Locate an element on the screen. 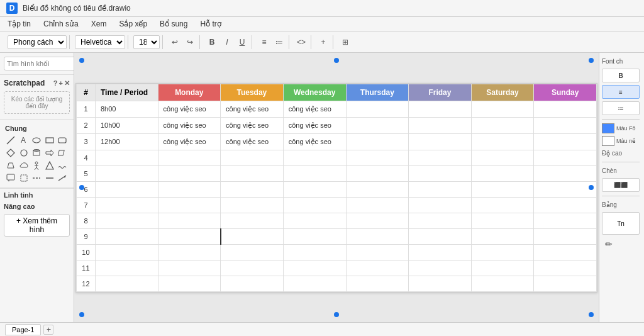 This screenshot has height=336, width=644. cell-tuesday-3: công việc seo is located at coordinates (252, 142).